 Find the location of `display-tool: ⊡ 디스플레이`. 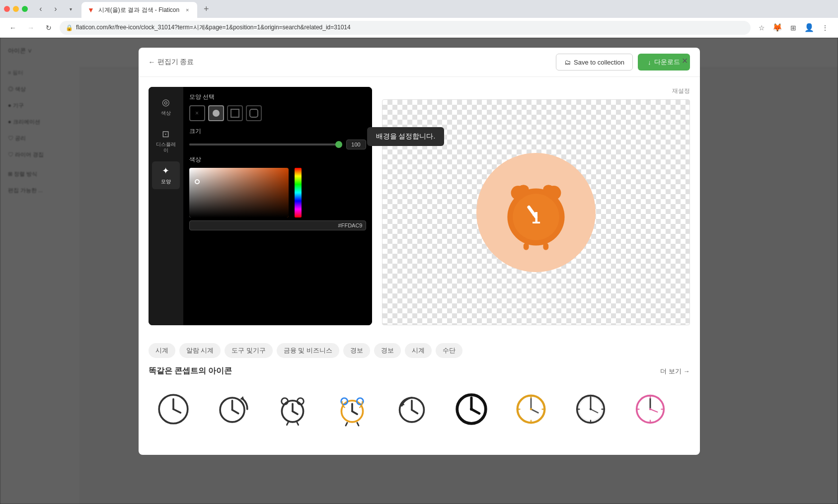

display-tool: ⊡ 디스플레이 is located at coordinates (166, 141).